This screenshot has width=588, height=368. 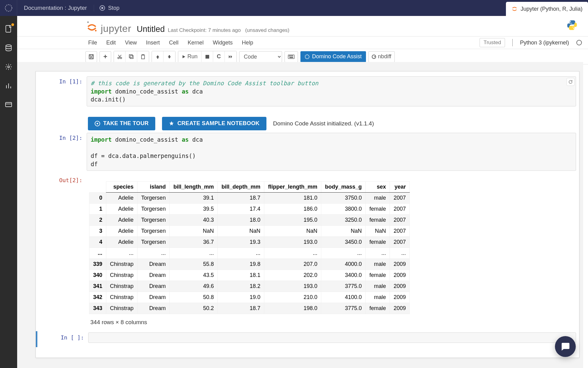 What do you see at coordinates (223, 43) in the screenshot?
I see `menu-widgets: Widgets` at bounding box center [223, 43].